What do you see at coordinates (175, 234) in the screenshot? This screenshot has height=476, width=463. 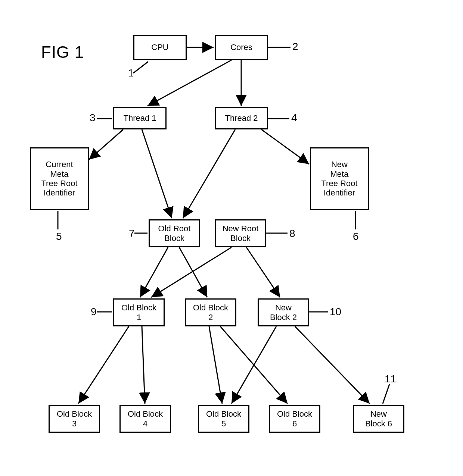 I see `node-old-root-label: Old Root Block` at bounding box center [175, 234].